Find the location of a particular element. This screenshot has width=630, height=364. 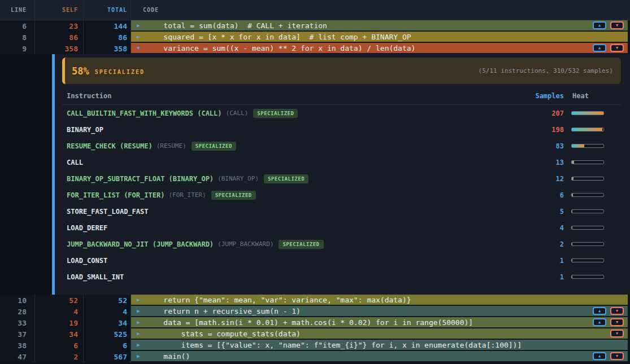

code-row: 2844▶ return n + recursive_sum(n - 1)▲▼ is located at coordinates (315, 312).